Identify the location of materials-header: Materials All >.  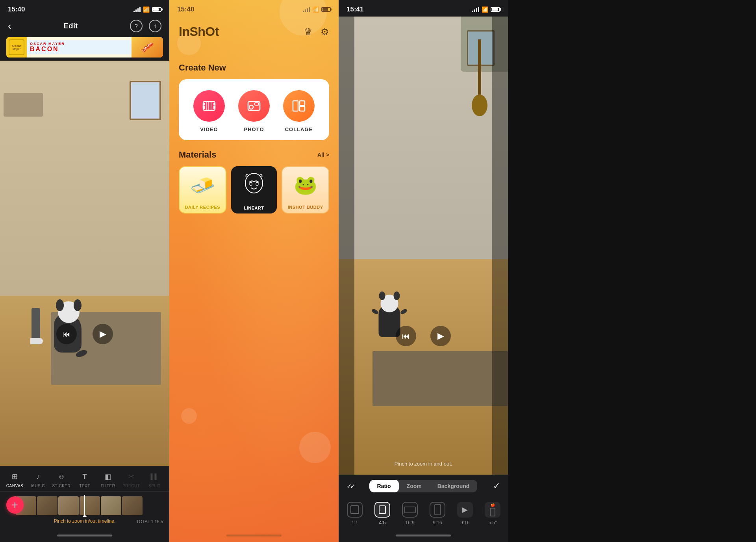
(254, 155).